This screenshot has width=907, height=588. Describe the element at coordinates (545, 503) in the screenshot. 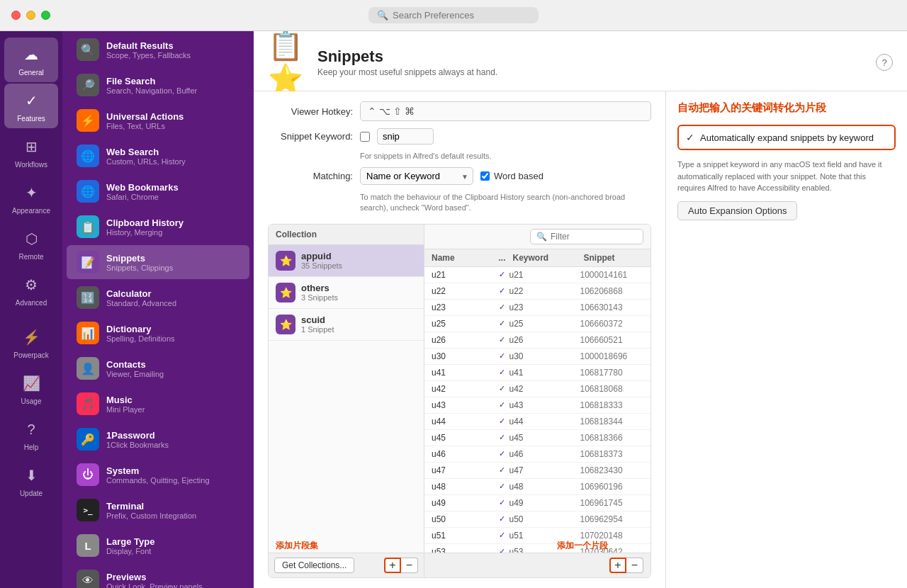

I see `snippet-keyword: u49` at that location.